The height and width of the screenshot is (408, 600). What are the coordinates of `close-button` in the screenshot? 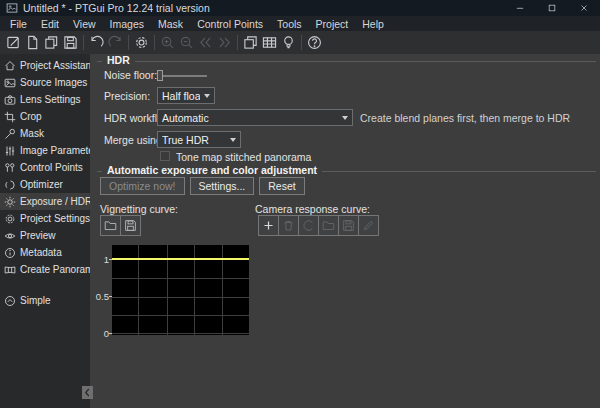 It's located at (584, 8).